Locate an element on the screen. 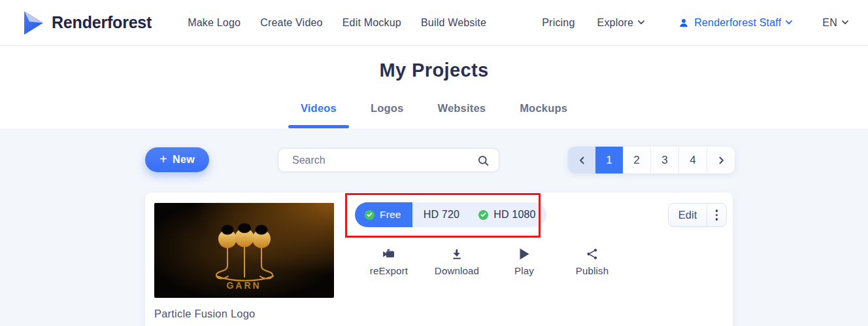 The width and height of the screenshot is (868, 326). project-thumbnail: GARN is located at coordinates (244, 250).